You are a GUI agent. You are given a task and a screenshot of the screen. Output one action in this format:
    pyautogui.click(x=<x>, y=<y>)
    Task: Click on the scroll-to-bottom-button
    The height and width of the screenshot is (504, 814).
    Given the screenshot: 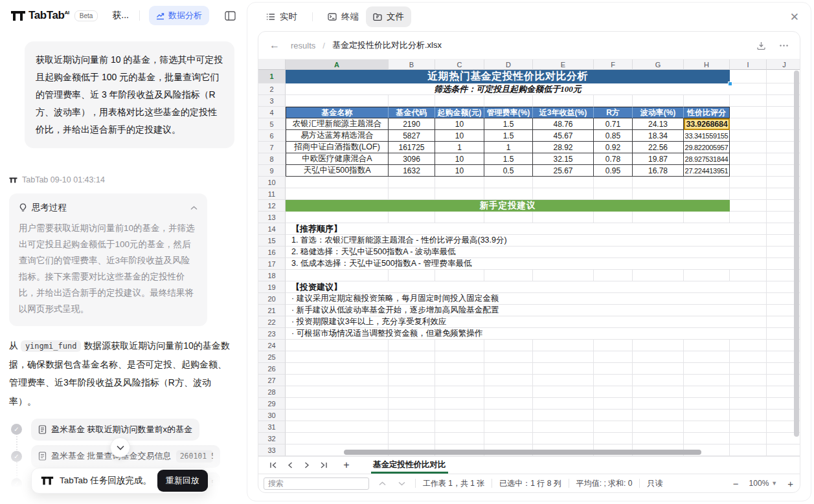 What is the action you would take?
    pyautogui.click(x=120, y=448)
    